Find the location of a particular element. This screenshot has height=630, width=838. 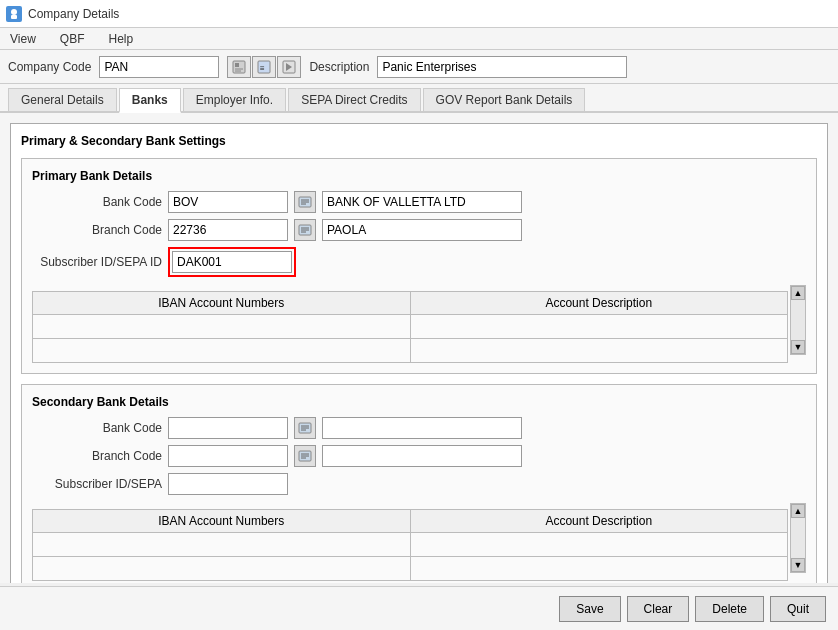

subscriber-highlight-box is located at coordinates (232, 262).